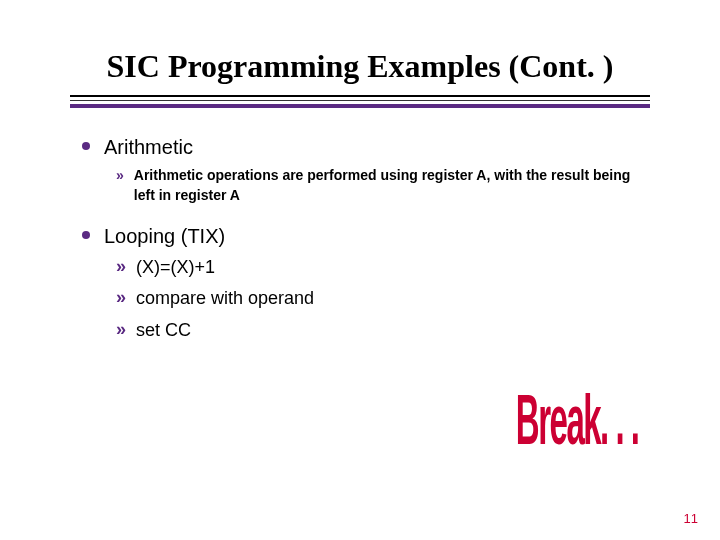 This screenshot has height=540, width=720. Describe the element at coordinates (392, 186) in the screenshot. I see `sub-item-text: Arithmetic operations are performed usin…` at that location.